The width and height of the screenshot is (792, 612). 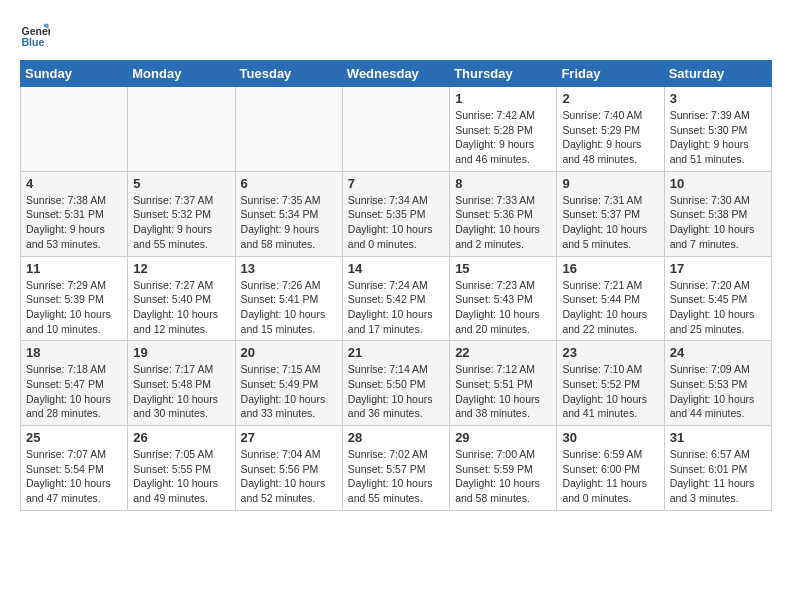 I want to click on day-number: 9, so click(x=610, y=184).